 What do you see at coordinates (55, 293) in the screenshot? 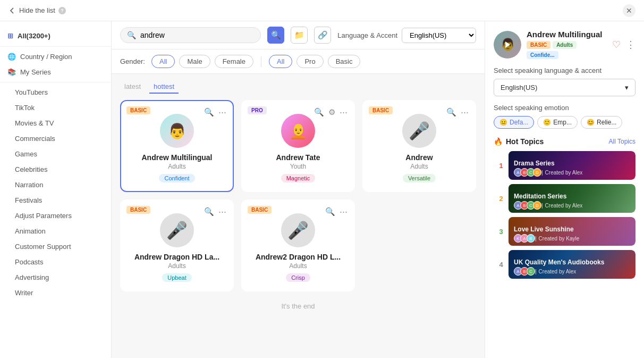
I see `sidebar-item-writer: Writer` at bounding box center [55, 293].